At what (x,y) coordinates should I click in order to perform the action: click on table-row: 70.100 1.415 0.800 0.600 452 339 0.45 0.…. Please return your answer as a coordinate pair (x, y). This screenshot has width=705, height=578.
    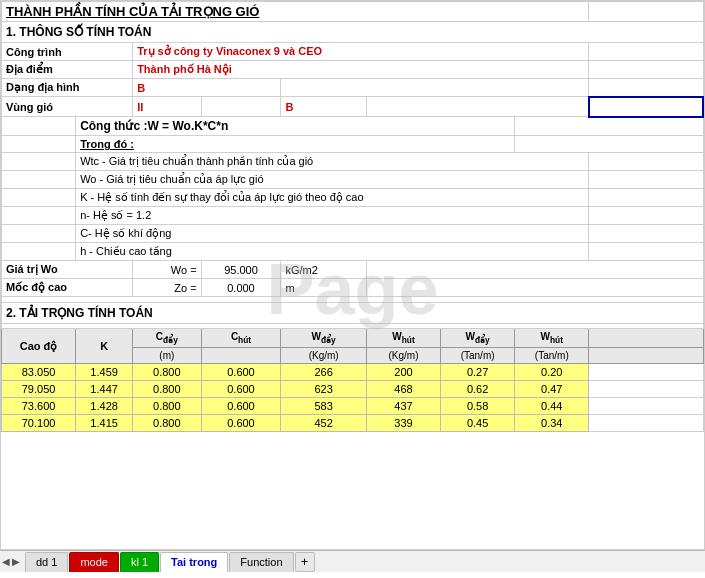
    Looking at the image, I should click on (353, 424).